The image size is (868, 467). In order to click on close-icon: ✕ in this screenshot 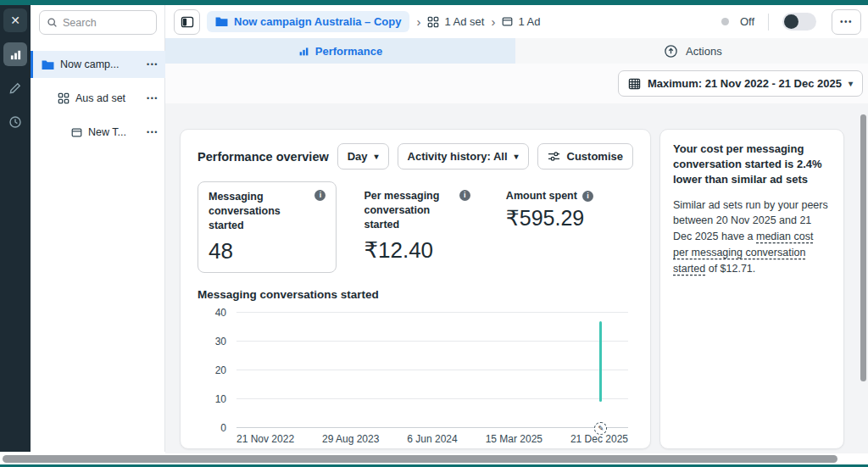, I will do `click(15, 20)`.